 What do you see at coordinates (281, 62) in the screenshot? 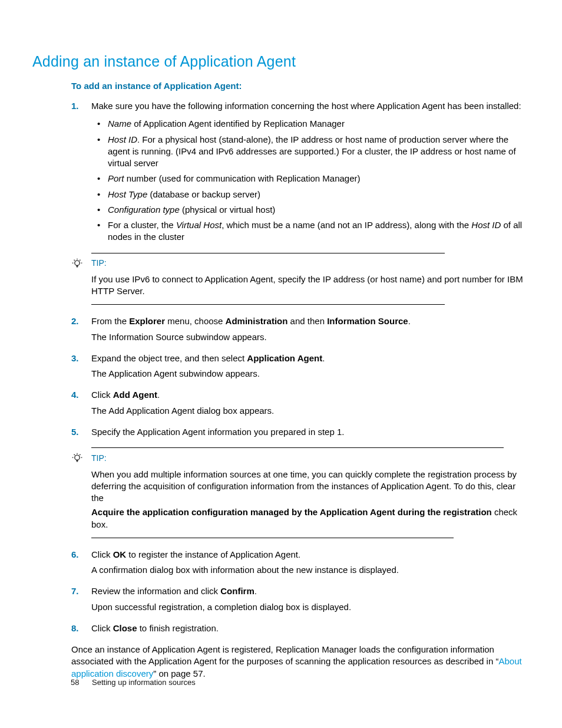
I see `page-title: Adding an instance of Application Agent` at bounding box center [281, 62].